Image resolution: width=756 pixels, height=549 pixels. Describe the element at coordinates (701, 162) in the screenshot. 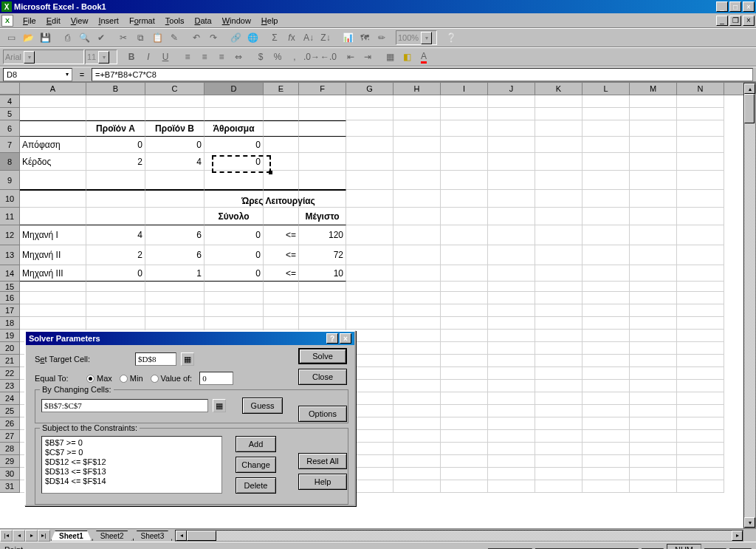

I see `cell-N8` at that location.